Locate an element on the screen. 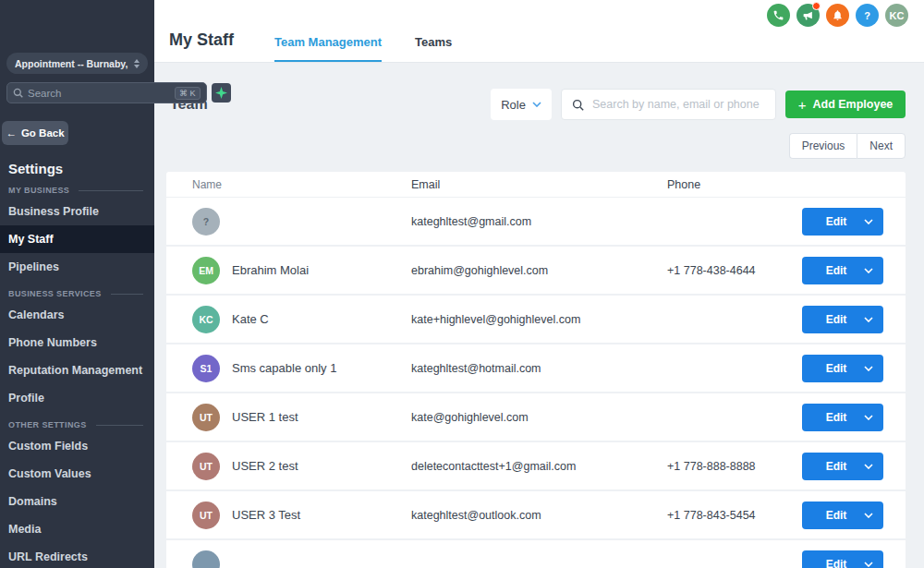  sidebar-sections: MY BUSINESSBusiness ProfileMy StaffPipel… is located at coordinates (78, 377).